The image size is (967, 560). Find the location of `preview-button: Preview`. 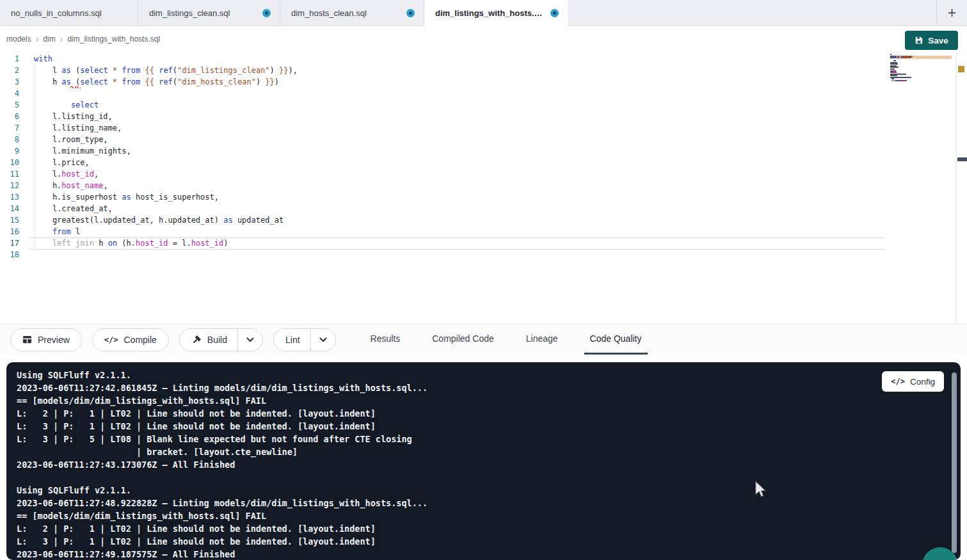

preview-button: Preview is located at coordinates (46, 340).